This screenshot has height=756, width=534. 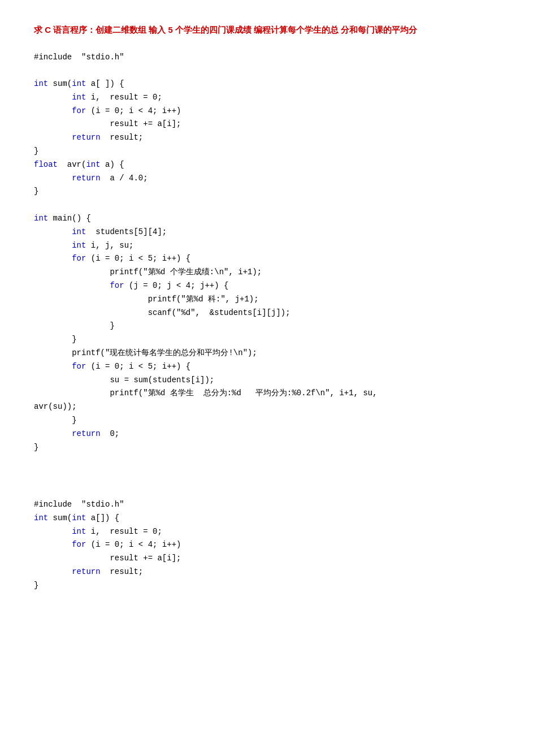 I want to click on code-line: int main() {, so click(x=267, y=219).